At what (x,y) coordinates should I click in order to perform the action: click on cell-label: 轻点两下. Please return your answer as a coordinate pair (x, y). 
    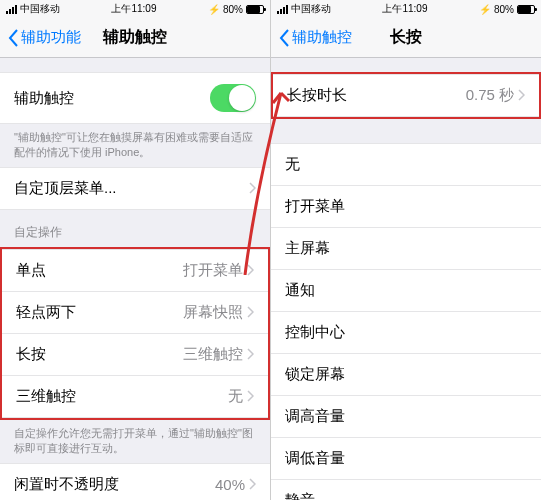
    Looking at the image, I should click on (46, 312).